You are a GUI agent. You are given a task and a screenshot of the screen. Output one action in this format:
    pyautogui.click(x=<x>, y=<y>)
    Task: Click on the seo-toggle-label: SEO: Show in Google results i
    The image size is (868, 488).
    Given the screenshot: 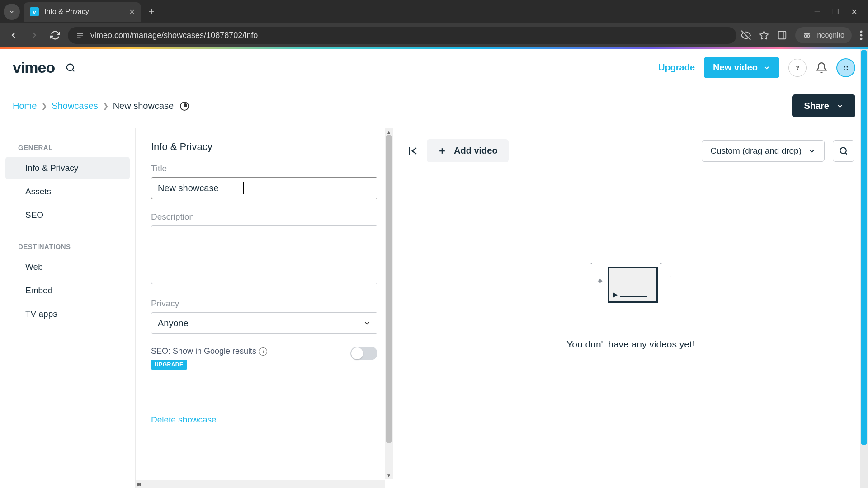 What is the action you would take?
    pyautogui.click(x=209, y=352)
    